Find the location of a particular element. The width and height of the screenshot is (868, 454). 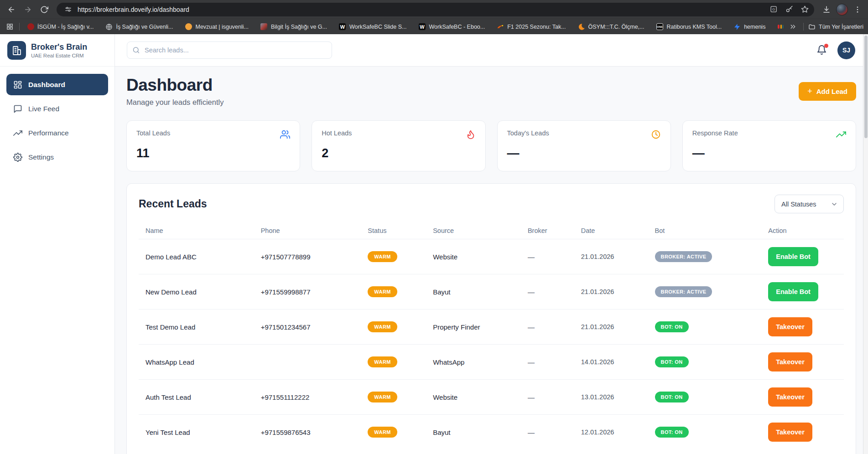

stat-label: Hot Leads is located at coordinates (337, 133).